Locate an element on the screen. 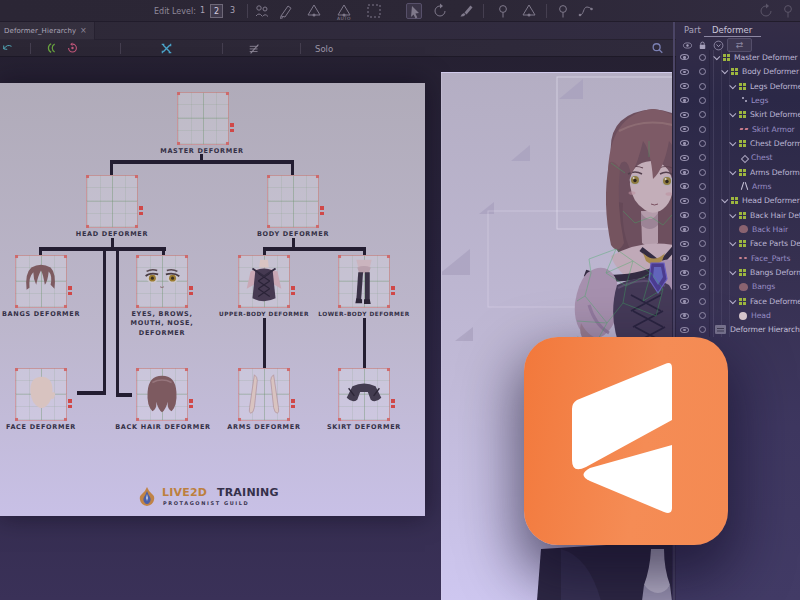  tree-row-chest-deformer: Chest Deformer is located at coordinates (738, 143).